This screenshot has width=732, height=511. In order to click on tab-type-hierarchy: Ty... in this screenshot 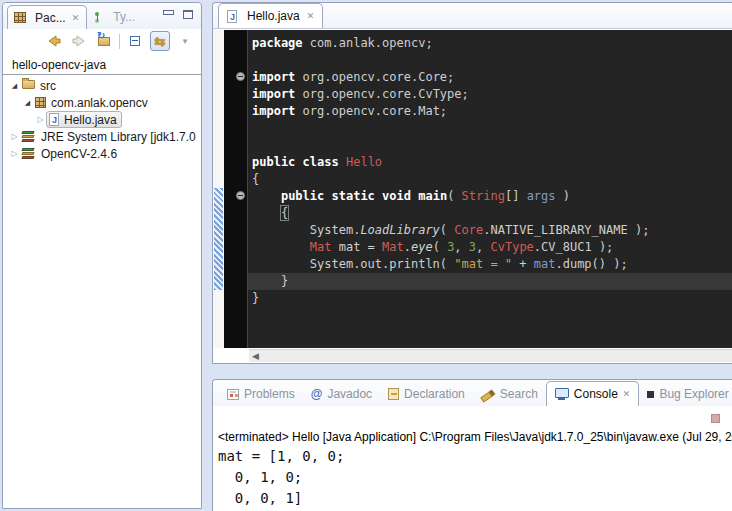, I will do `click(114, 17)`.